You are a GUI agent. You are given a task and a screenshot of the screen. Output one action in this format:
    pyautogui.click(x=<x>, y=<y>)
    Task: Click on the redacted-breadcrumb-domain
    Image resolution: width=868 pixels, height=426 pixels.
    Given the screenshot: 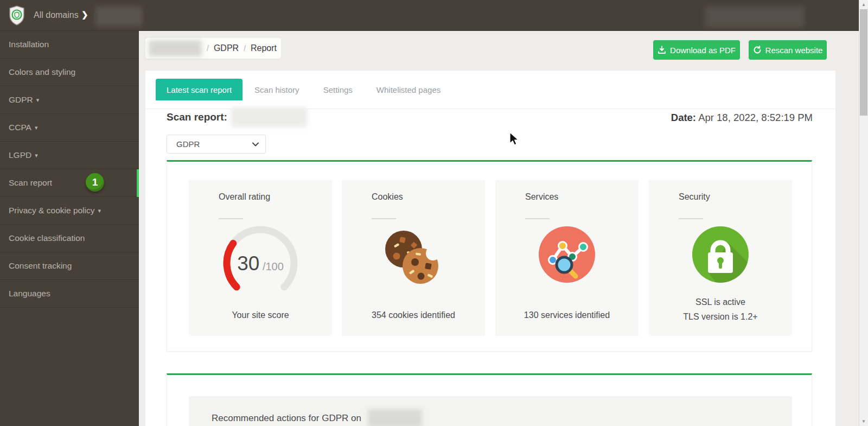 What is the action you would take?
    pyautogui.click(x=175, y=48)
    